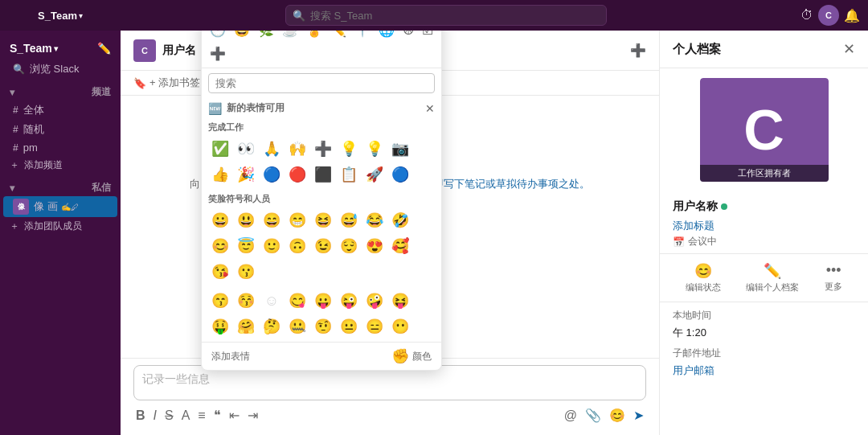 This screenshot has width=868, height=435. What do you see at coordinates (387, 35) in the screenshot?
I see `globe-icon: 🌐` at bounding box center [387, 35].